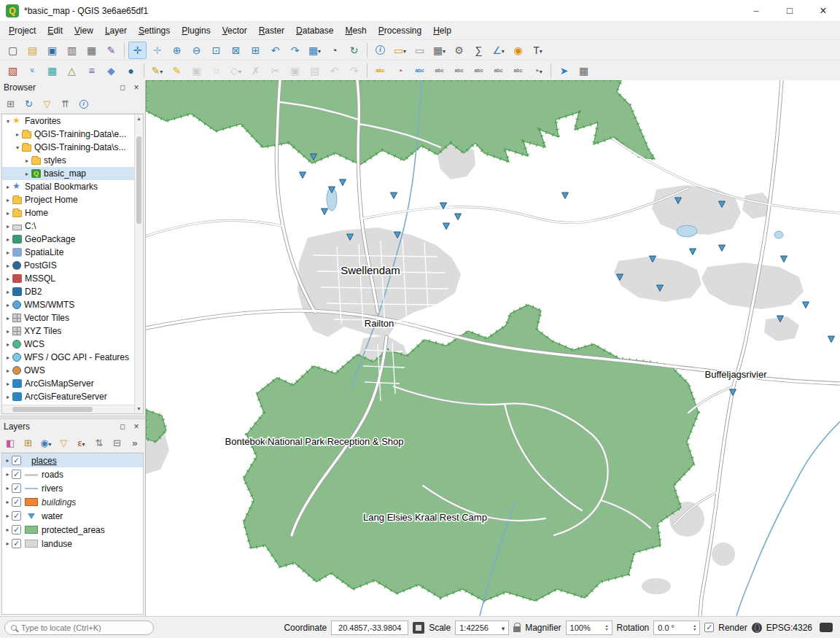 This screenshot has width=840, height=638. What do you see at coordinates (69, 200) in the screenshot?
I see `browser-item-project-home: ▸Project Home` at bounding box center [69, 200].